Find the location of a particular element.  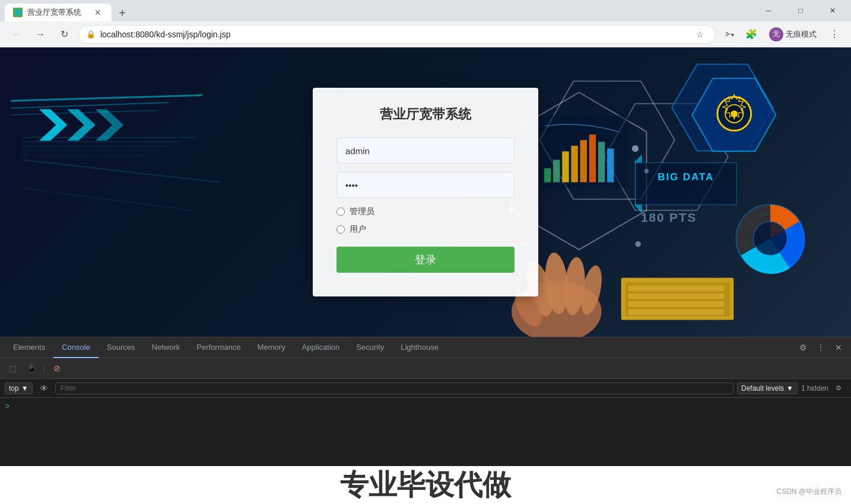

below-browser-area: 专业毕设代做 is located at coordinates (426, 485).